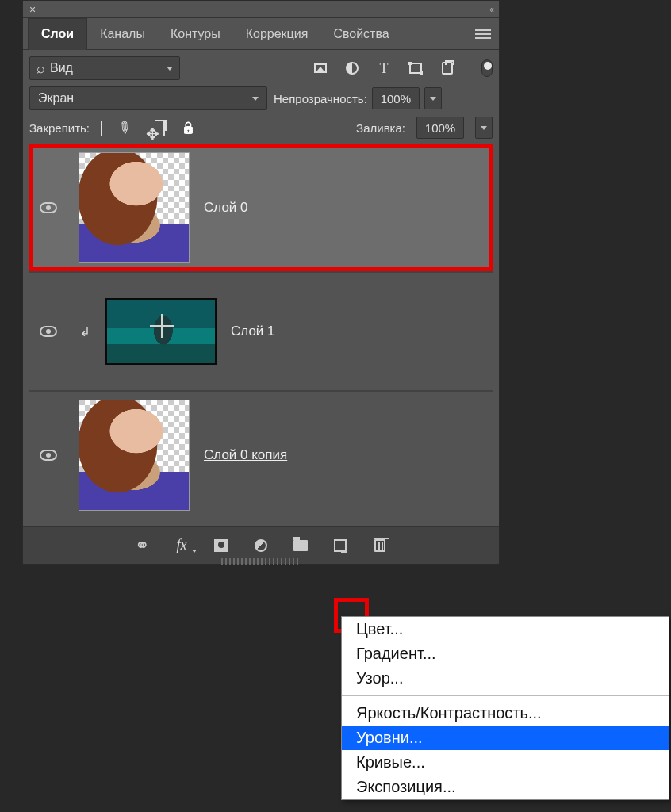 The image size is (671, 812). I want to click on menu-separator, so click(505, 696).